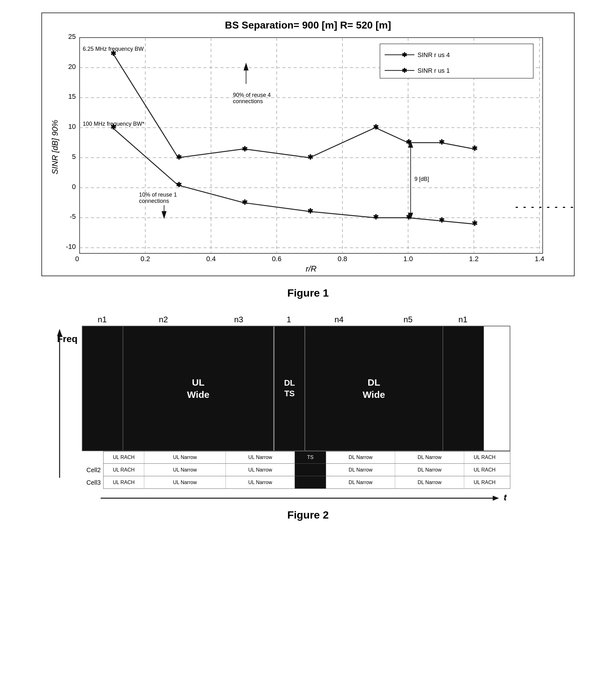 The width and height of the screenshot is (616, 675). I want to click on chart-title: BS Separation= 900 [m] R= 520 [m], so click(308, 25).